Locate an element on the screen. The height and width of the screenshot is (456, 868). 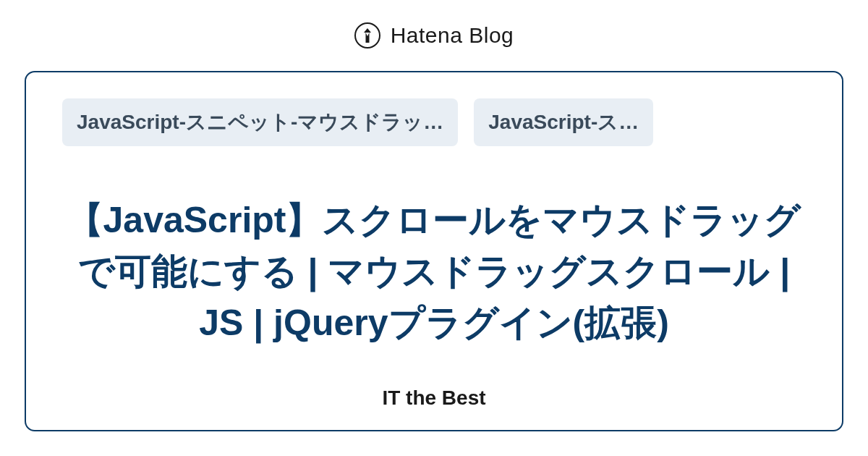
tag-item: JavaScript-スニペット-マウスドラッ… is located at coordinates (260, 122).